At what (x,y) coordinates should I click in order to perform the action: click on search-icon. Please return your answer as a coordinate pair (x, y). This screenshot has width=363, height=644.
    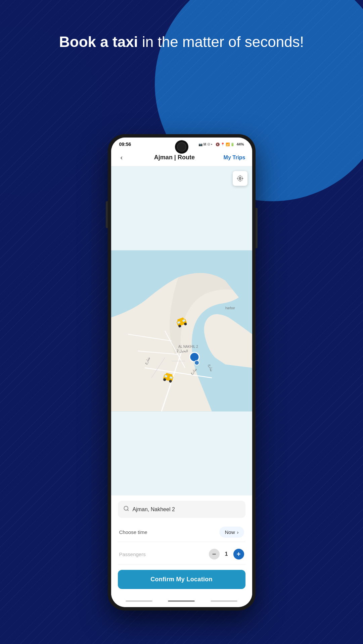
    Looking at the image, I should click on (126, 509).